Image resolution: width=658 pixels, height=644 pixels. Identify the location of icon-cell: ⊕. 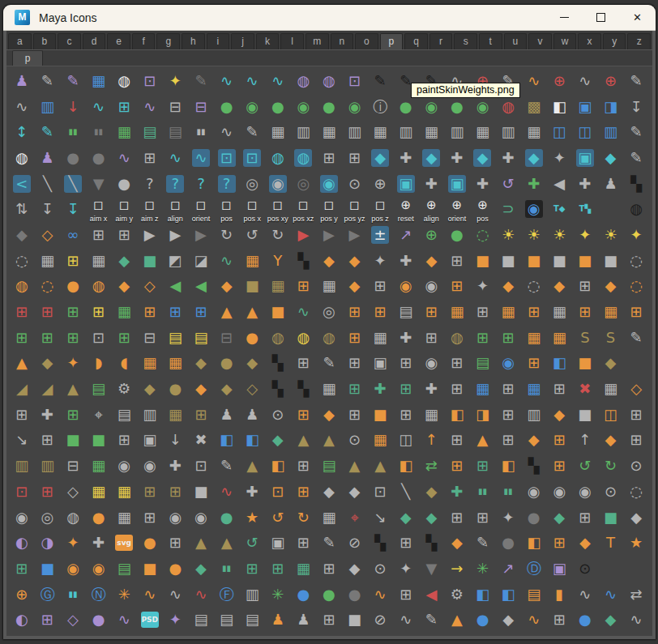
(611, 81).